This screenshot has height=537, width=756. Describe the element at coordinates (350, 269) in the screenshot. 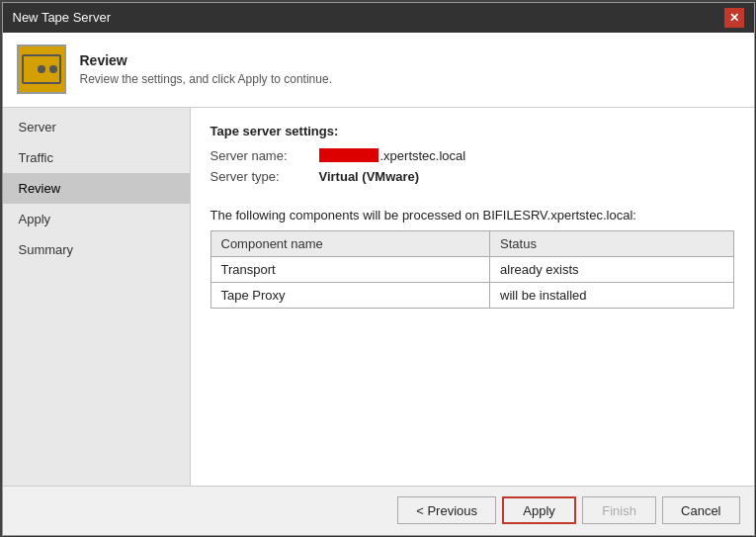

I see `component-name-cell: Transport` at that location.